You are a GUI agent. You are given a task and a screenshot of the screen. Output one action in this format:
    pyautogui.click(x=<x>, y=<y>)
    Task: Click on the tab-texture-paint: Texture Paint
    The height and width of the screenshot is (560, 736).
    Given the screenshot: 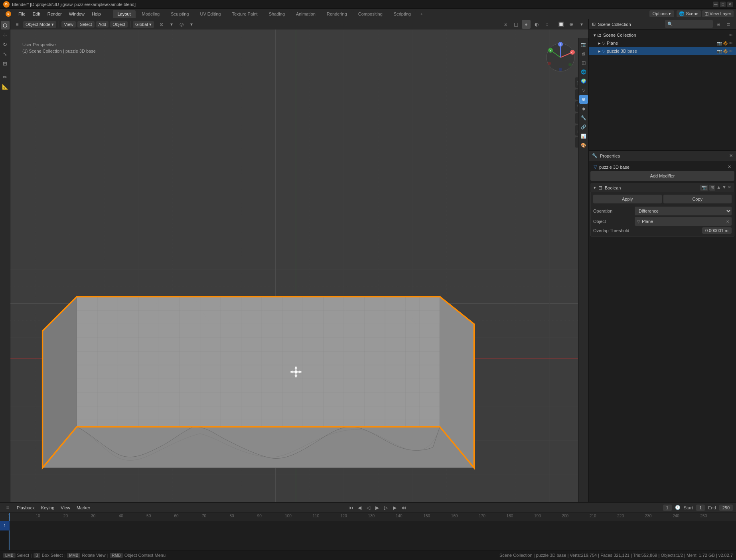 What is the action you would take?
    pyautogui.click(x=245, y=14)
    